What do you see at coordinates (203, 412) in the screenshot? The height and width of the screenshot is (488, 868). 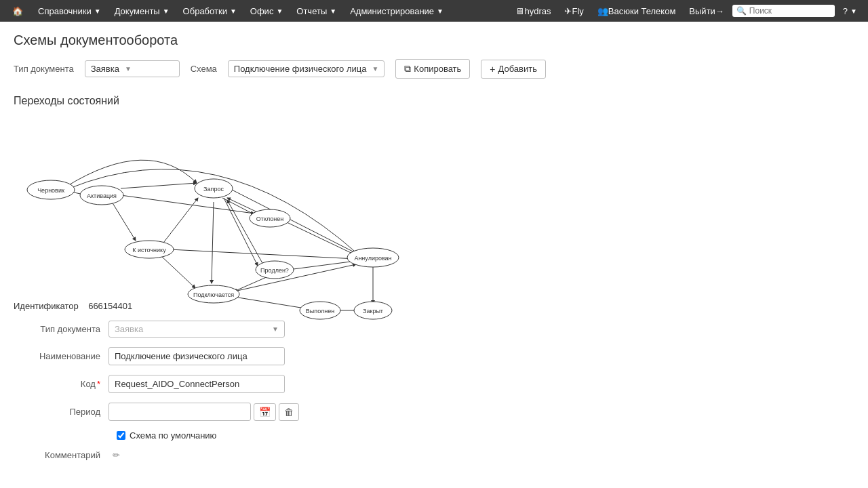 I see `period-controls: 📅 🗑` at bounding box center [203, 412].